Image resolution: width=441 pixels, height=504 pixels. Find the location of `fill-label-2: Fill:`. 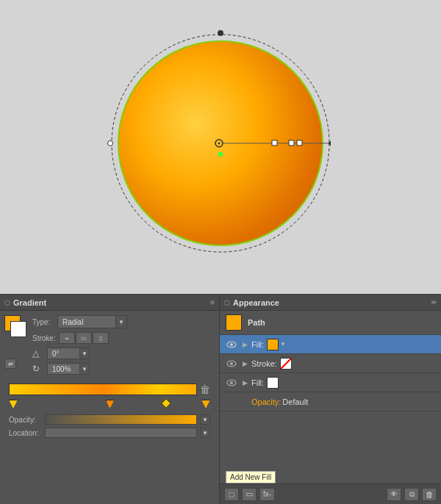

fill-label-2: Fill: is located at coordinates (257, 383).